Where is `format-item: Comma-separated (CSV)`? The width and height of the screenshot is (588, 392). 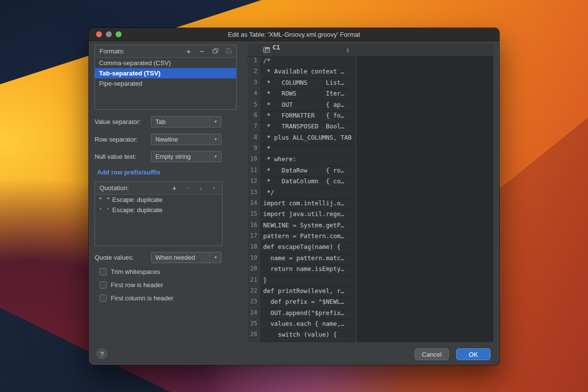 format-item: Comma-separated (CSV) is located at coordinates (166, 63).